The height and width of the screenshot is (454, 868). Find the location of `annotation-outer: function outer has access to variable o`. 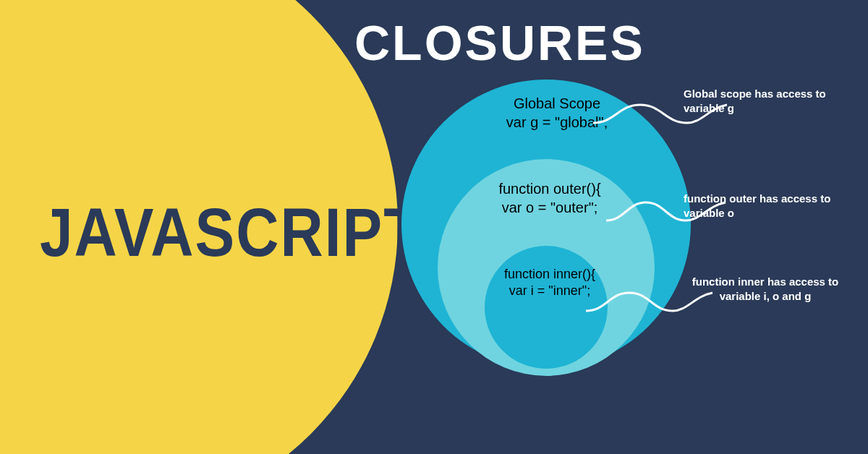

annotation-outer: function outer has access to variable o is located at coordinates (774, 205).